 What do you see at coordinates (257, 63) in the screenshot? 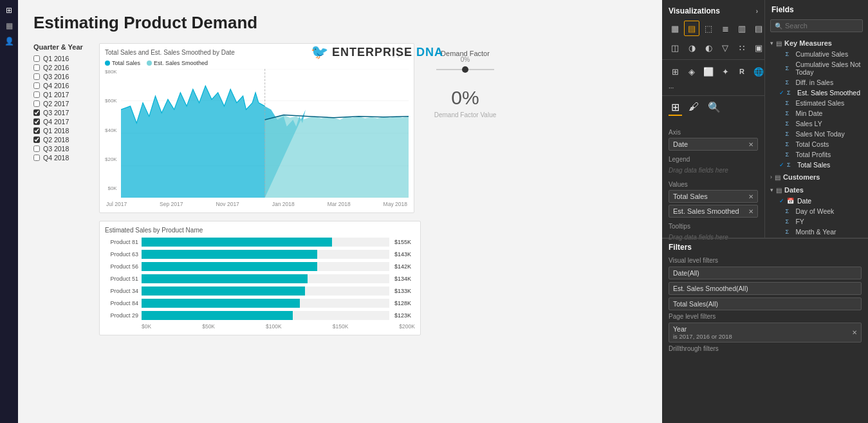
I see `chart-legend: Total Sales Est. Sales Smoothed` at bounding box center [257, 63].